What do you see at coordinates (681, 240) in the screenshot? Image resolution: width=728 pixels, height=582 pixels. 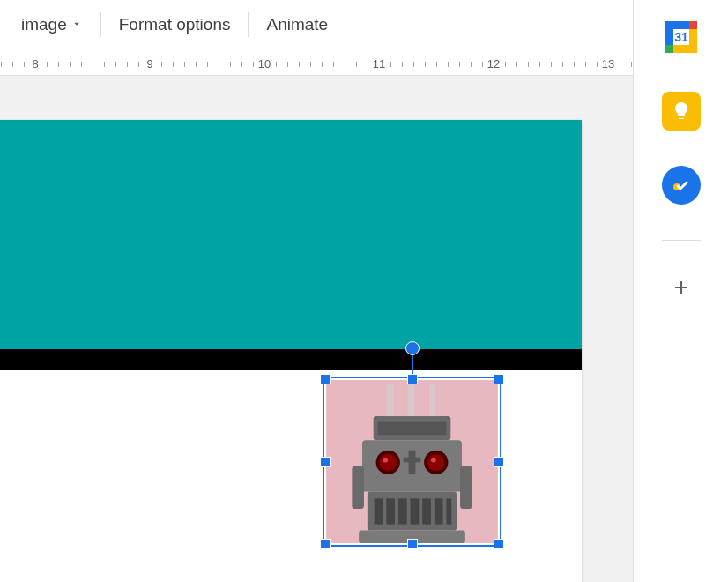 I see `side-panel-divider` at bounding box center [681, 240].